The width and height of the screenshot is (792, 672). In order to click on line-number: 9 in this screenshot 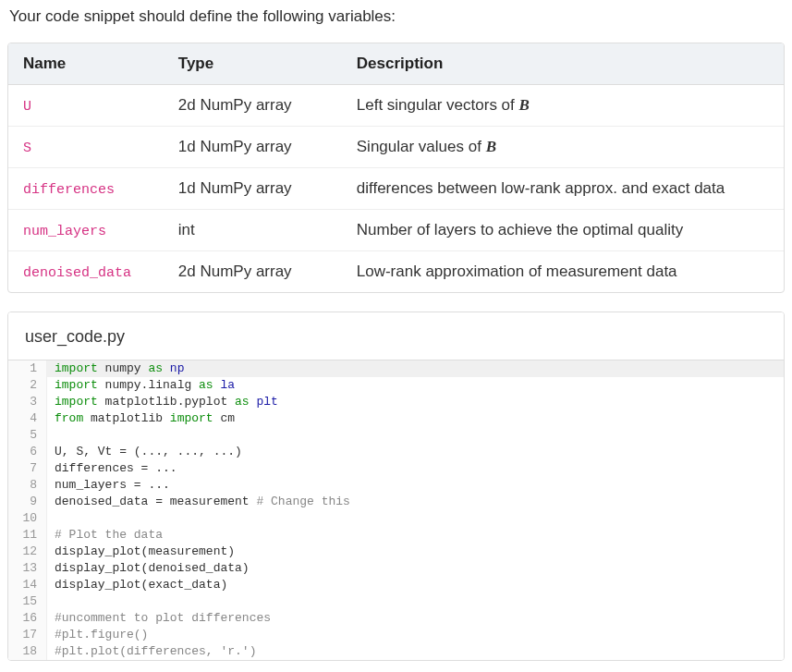, I will do `click(28, 502)`.